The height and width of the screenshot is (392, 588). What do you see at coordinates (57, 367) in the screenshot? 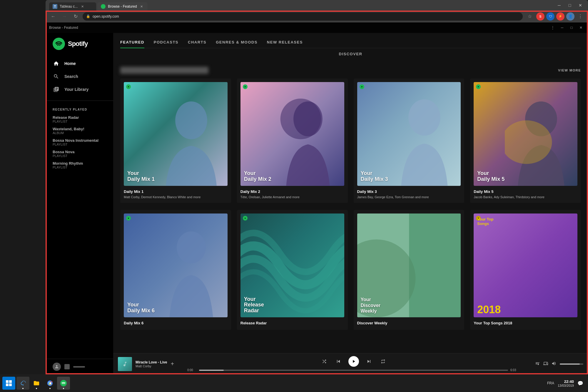
I see `user-avatar-icon` at bounding box center [57, 367].